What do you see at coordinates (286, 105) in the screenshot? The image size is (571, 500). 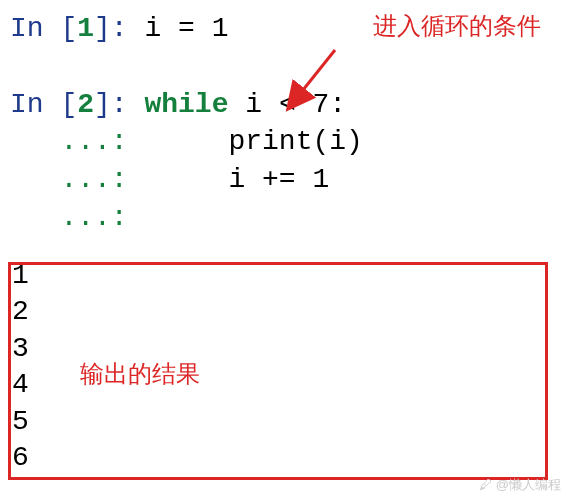 I see `code-cell-2-line1: In [2]: while i < 7:` at bounding box center [286, 105].